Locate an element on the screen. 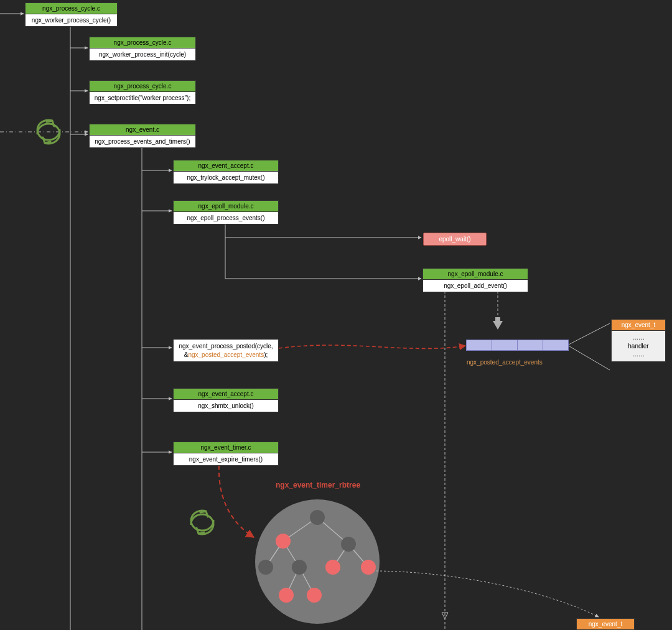  node-ngx-event-t: ngx_event_t …… handler …… is located at coordinates (638, 341).